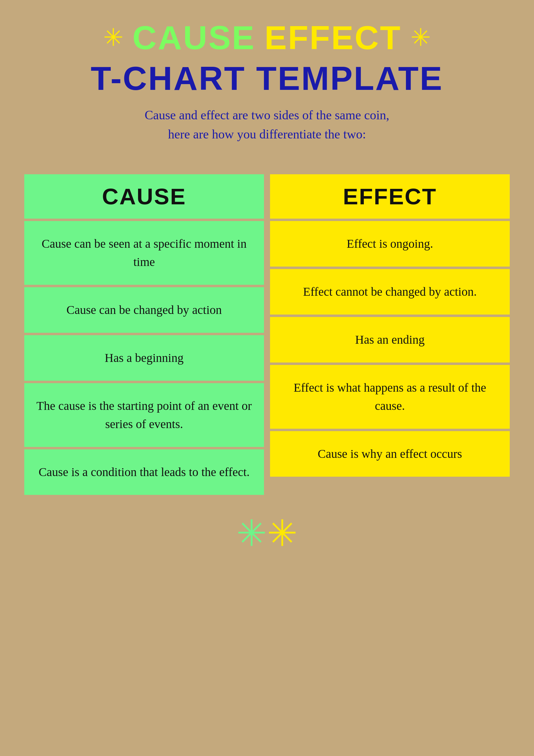 Image resolution: width=534 pixels, height=756 pixels. I want to click on effect-cell-1: Effect is ongoing., so click(390, 244).